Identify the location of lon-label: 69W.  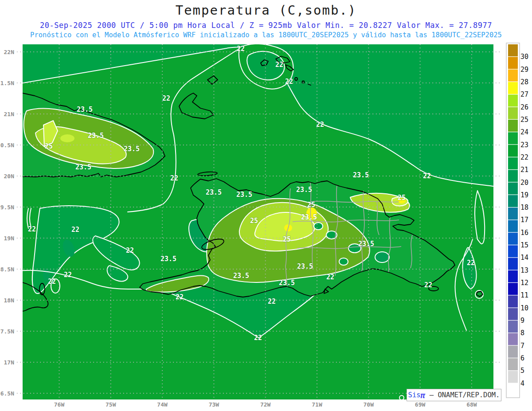
(420, 404).